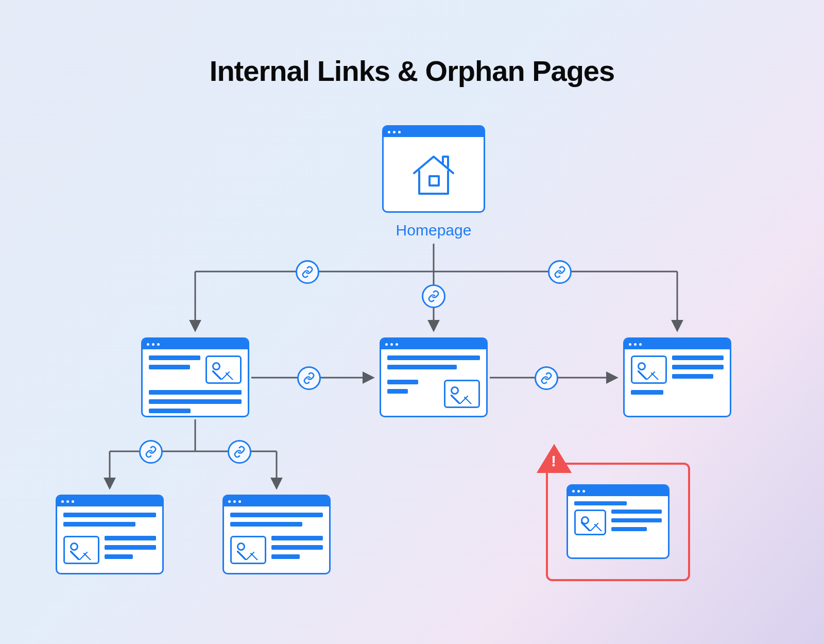 This screenshot has height=644, width=824. I want to click on node-orphan-page, so click(618, 521).